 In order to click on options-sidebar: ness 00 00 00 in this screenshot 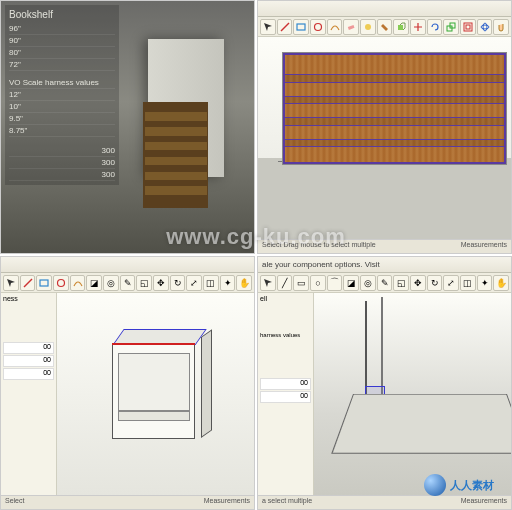, I will do `click(29, 394)`.